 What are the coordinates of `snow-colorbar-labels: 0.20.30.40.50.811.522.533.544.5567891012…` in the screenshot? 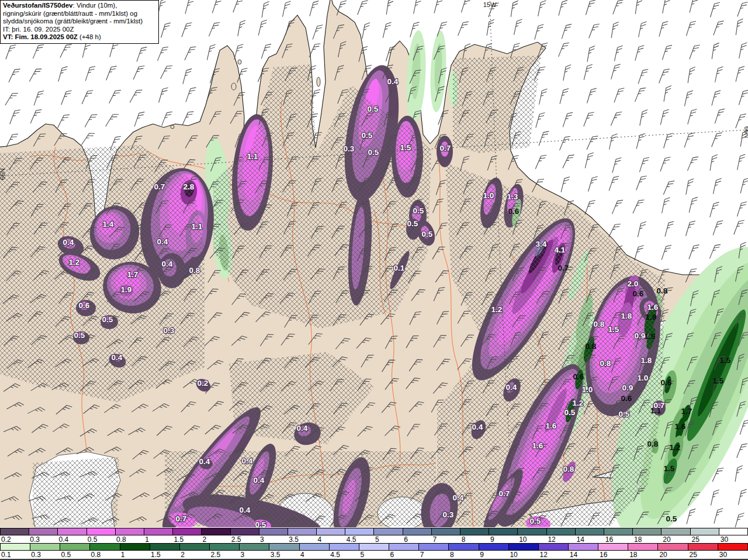 It's located at (374, 539).